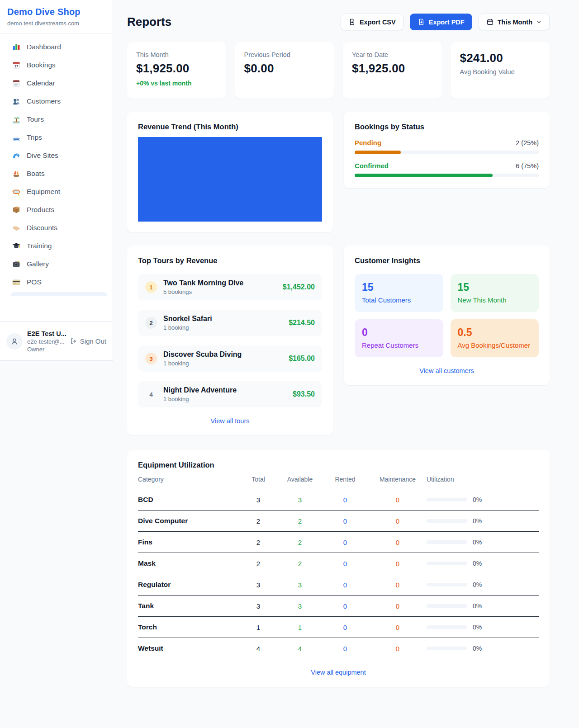 This screenshot has width=579, height=728. I want to click on table-row: Mask 2 2 0 0 0%, so click(338, 563).